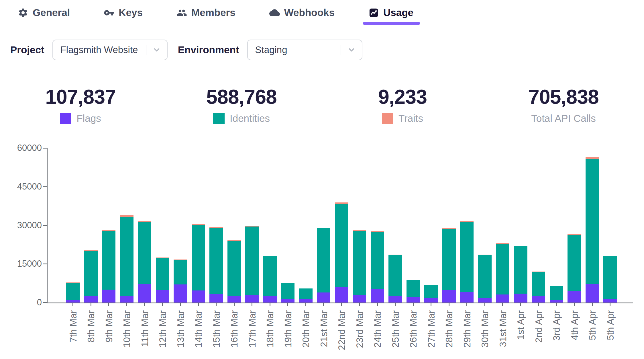 The height and width of the screenshot is (359, 644). I want to click on bar-27th-mar, so click(431, 294).